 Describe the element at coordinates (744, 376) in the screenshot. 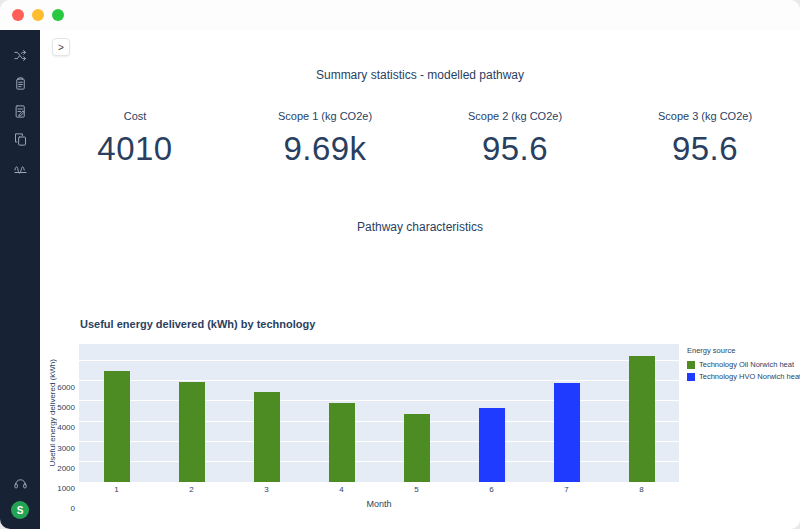

I see `legend-entry: Technology HVO Norwich heat` at that location.